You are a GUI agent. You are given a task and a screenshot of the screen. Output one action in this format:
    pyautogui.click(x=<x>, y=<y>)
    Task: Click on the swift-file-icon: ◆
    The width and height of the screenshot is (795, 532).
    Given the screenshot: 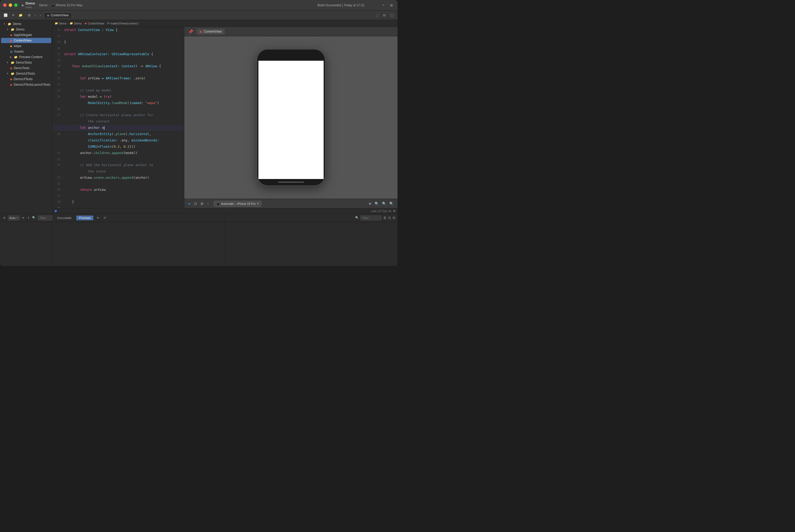 What is the action you would take?
    pyautogui.click(x=11, y=35)
    